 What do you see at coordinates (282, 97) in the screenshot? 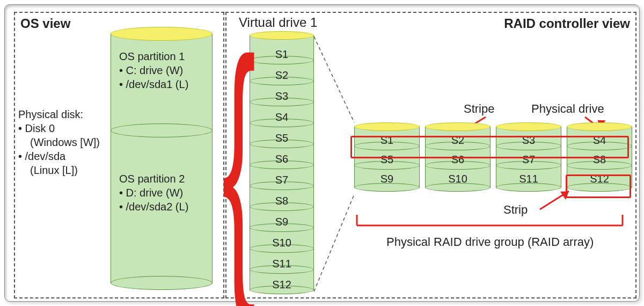
I see `vd-segment-label: S3` at bounding box center [282, 97].